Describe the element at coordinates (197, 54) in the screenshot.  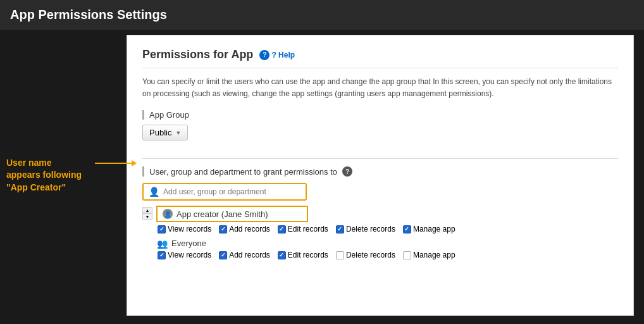
I see `panel-title-text: Permissions for App` at that location.